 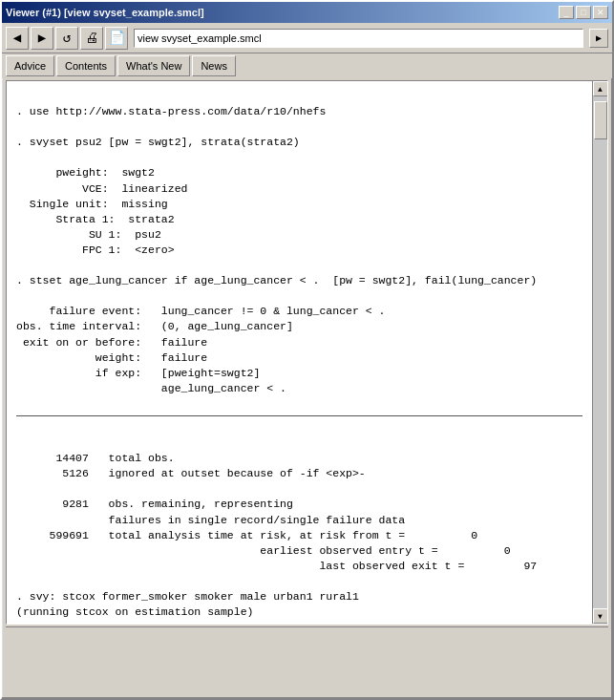 I want to click on scroll-down-button: ▼, so click(x=601, y=616).